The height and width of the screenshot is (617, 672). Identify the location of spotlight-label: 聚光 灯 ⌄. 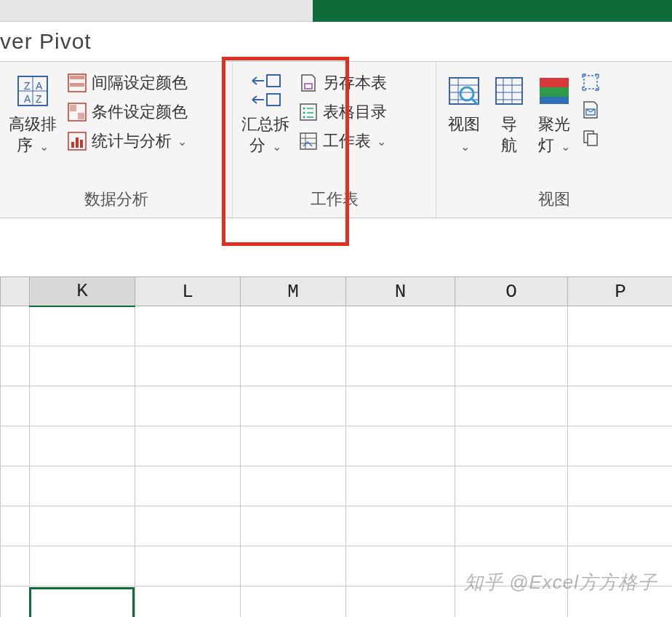
(554, 135).